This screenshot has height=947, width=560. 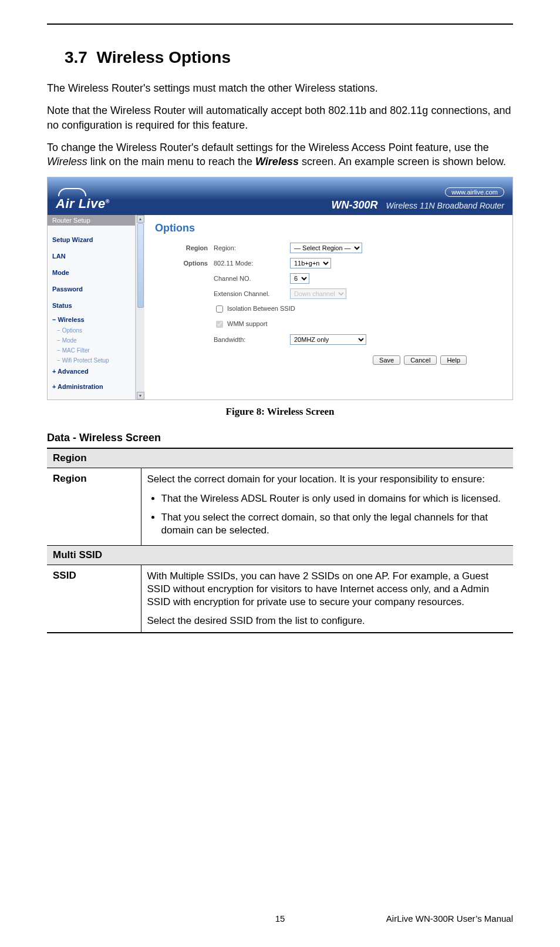 What do you see at coordinates (386, 360) in the screenshot?
I see `save-button: Save` at bounding box center [386, 360].